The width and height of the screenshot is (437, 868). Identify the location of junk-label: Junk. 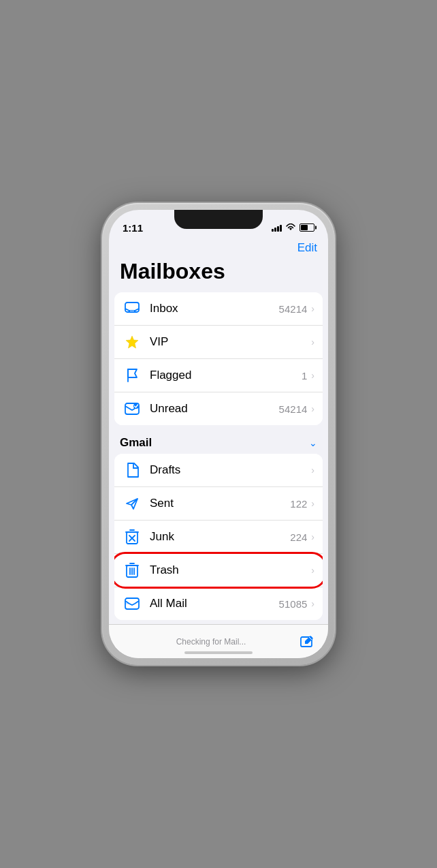
(220, 537).